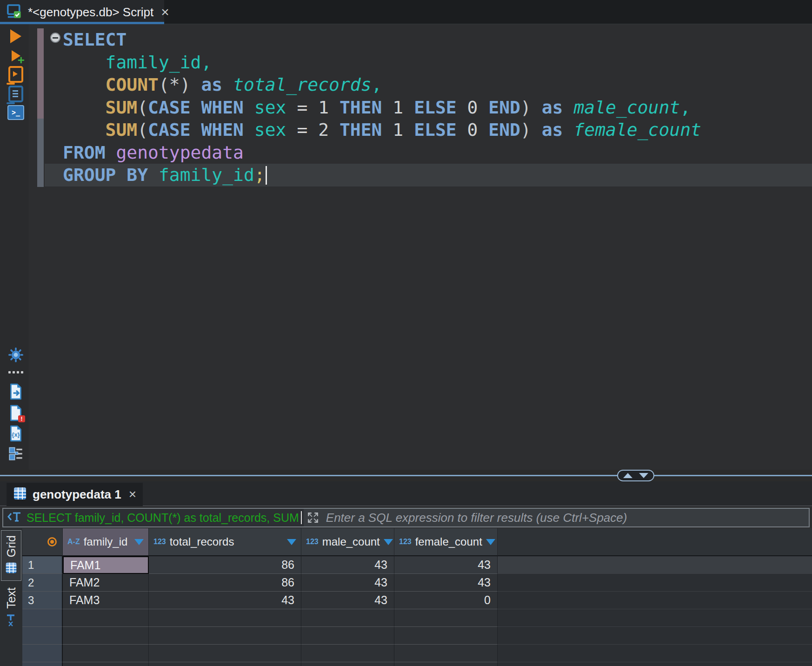  Describe the element at coordinates (73, 542) in the screenshot. I see `column-type-icon: A-Z` at that location.